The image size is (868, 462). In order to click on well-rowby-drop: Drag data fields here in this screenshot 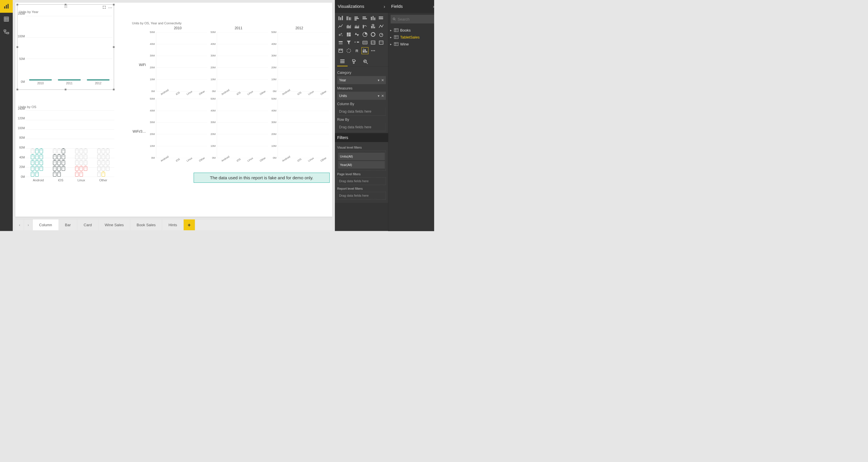, I will do `click(362, 127)`.